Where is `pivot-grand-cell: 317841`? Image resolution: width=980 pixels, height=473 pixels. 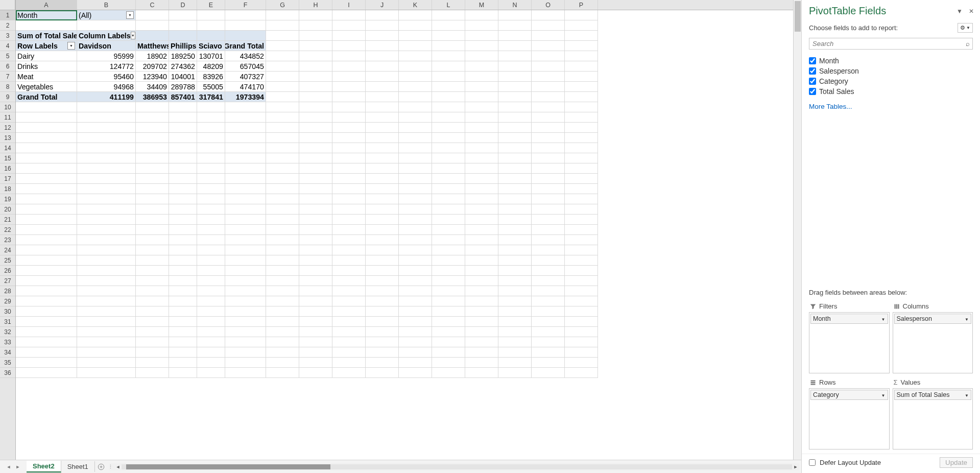 pivot-grand-cell: 317841 is located at coordinates (211, 97).